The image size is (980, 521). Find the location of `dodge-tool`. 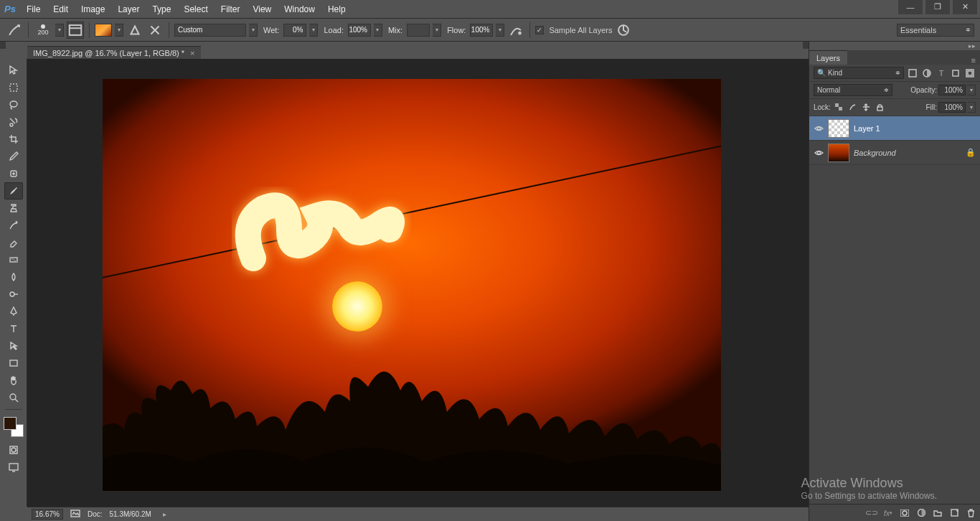

dodge-tool is located at coordinates (14, 294).